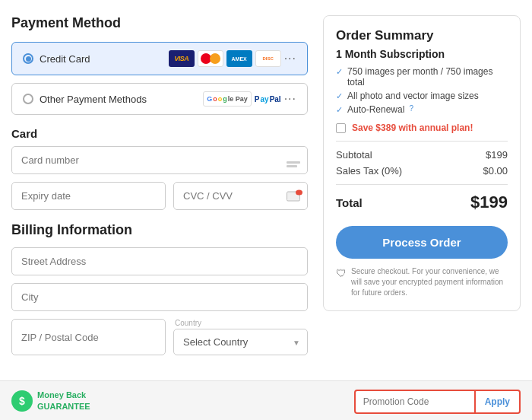  I want to click on tax-value: $0.00, so click(496, 170).